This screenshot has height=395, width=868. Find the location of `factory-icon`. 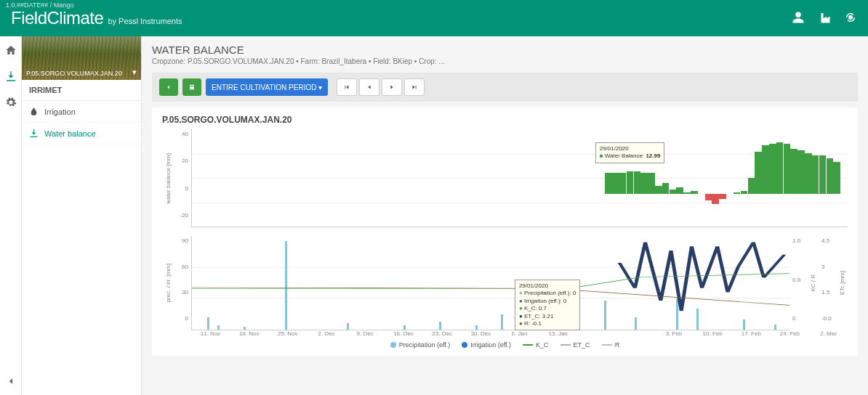

factory-icon is located at coordinates (824, 18).